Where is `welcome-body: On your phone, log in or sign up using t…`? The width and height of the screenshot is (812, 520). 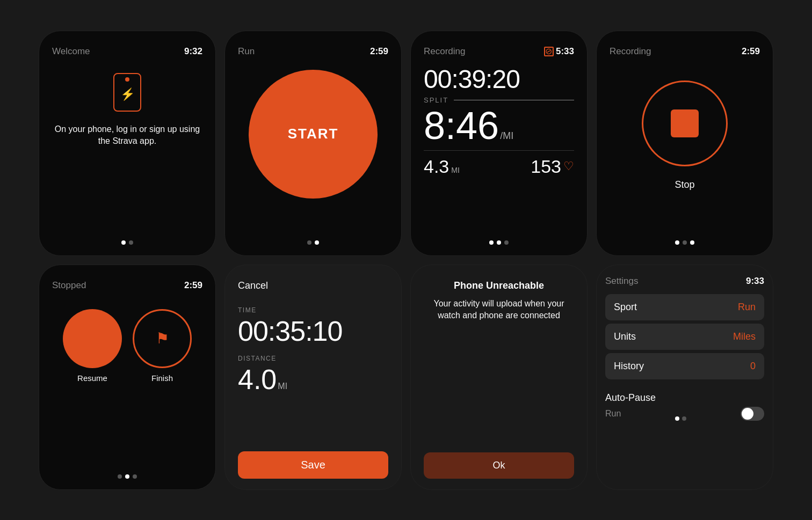
welcome-body: On your phone, log in or sign up using t… is located at coordinates (127, 135).